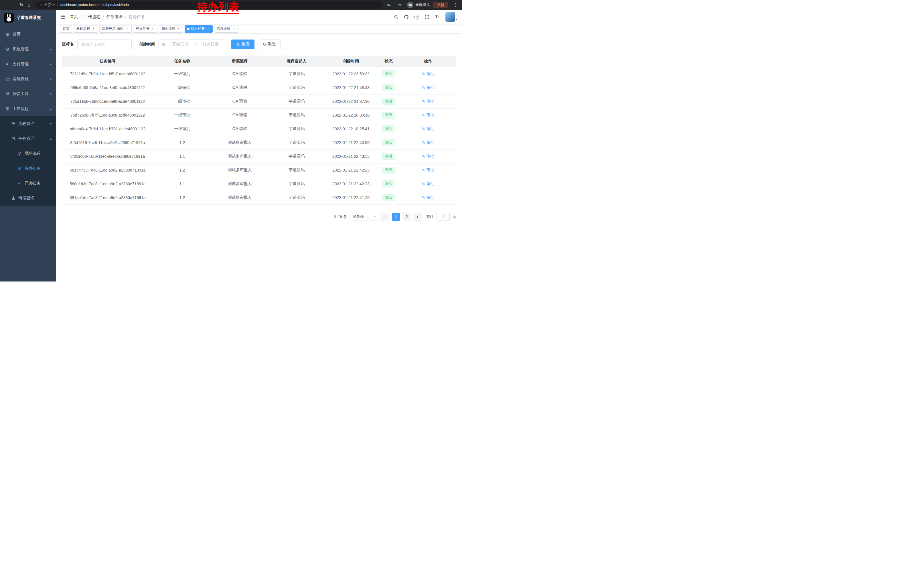 The height and width of the screenshot is (563, 924). Describe the element at coordinates (66, 29) in the screenshot. I see `tab: 首页 ×` at that location.